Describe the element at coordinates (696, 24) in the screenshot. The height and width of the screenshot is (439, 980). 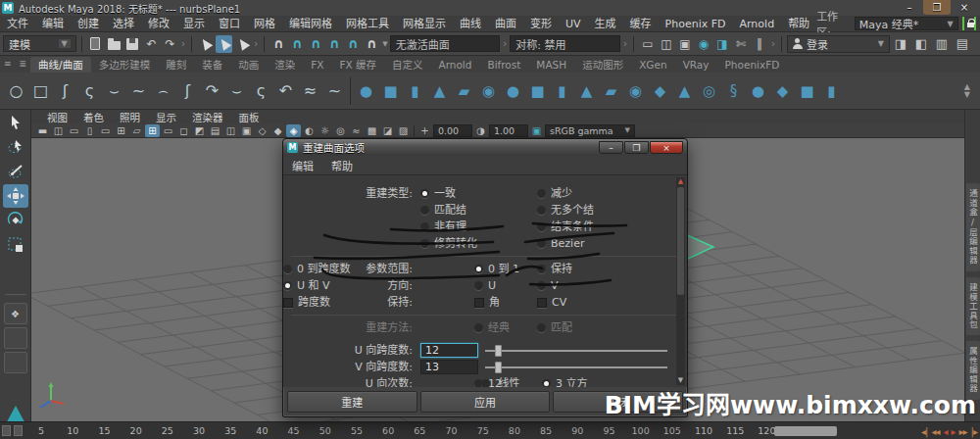
I see `menu-item: Phoenix FD` at that location.